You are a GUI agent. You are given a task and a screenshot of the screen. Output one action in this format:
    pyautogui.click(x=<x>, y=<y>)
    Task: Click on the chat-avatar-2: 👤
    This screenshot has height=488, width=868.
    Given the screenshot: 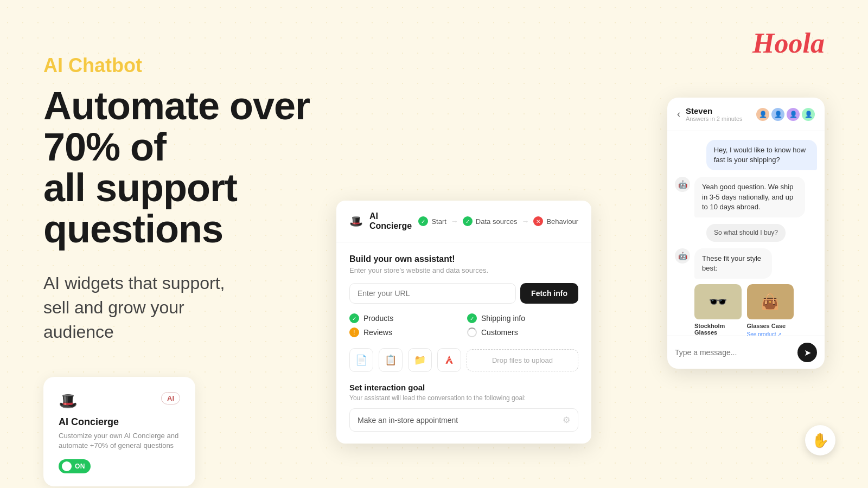 What is the action you would take?
    pyautogui.click(x=778, y=114)
    